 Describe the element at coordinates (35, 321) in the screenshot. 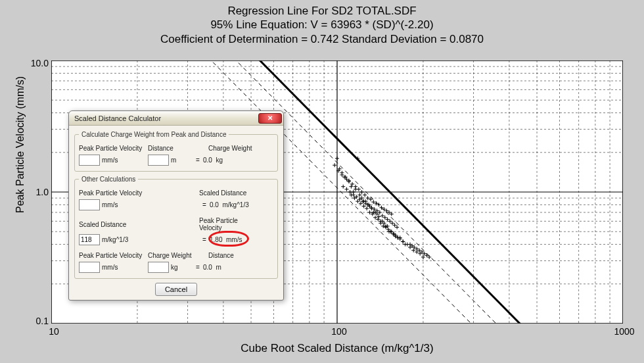

I see `y-tick-bot: 0.1` at that location.